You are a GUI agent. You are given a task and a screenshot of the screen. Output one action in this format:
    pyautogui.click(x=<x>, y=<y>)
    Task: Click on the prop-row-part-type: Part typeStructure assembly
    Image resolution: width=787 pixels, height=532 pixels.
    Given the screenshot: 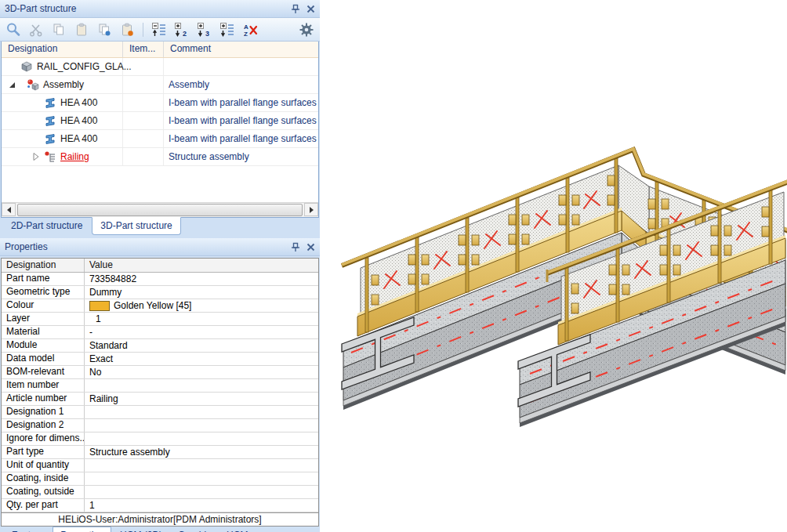 What is the action you would take?
    pyautogui.click(x=160, y=453)
    